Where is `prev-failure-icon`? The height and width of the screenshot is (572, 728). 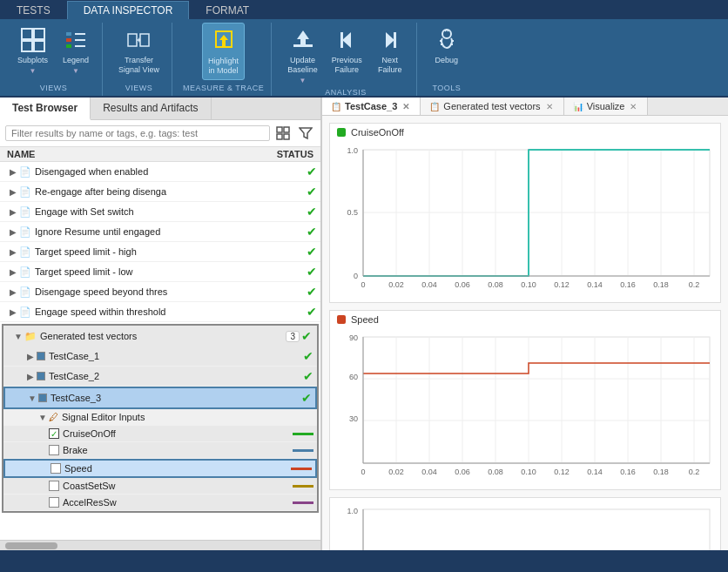
prev-failure-icon is located at coordinates (347, 40).